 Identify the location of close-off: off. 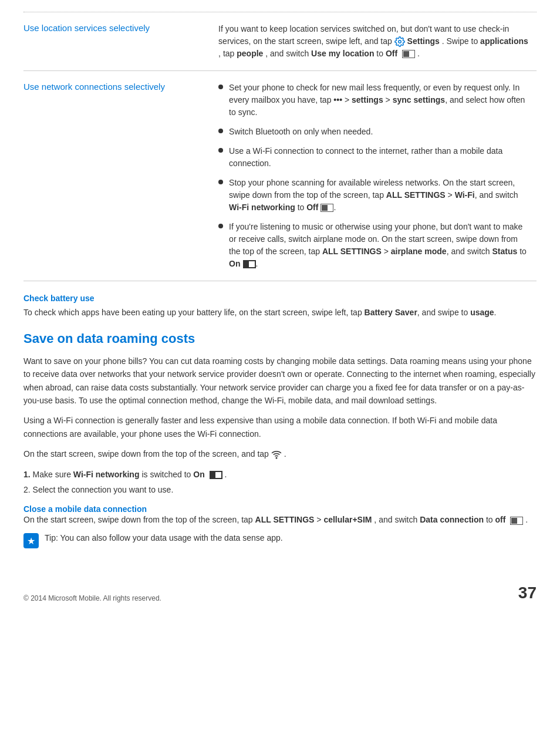
(501, 520).